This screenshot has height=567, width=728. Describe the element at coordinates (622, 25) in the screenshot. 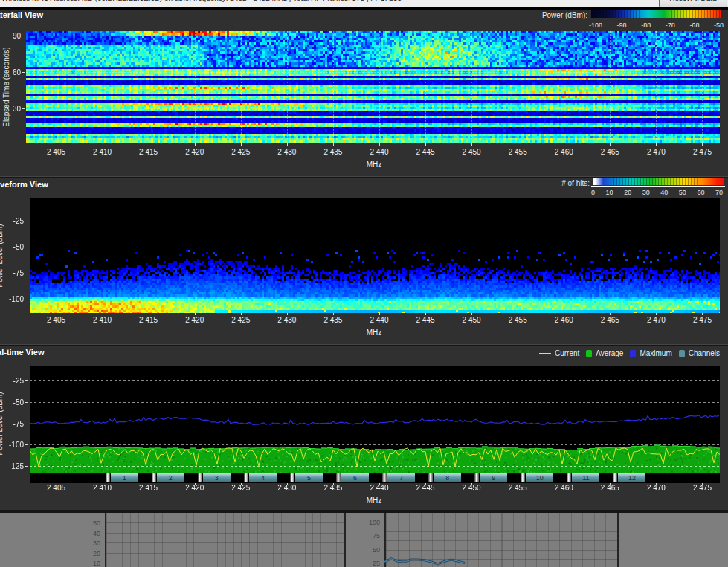

I see `power-scale-tick: -98` at that location.